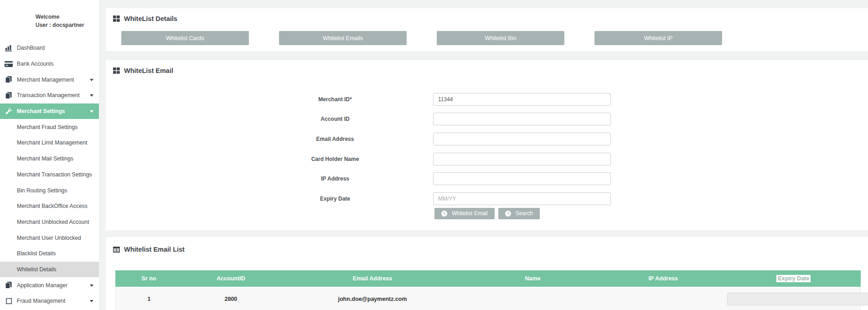 This screenshot has height=310, width=868. Describe the element at coordinates (36, 269) in the screenshot. I see `sidebar-item-label: Whitelist Details` at that location.